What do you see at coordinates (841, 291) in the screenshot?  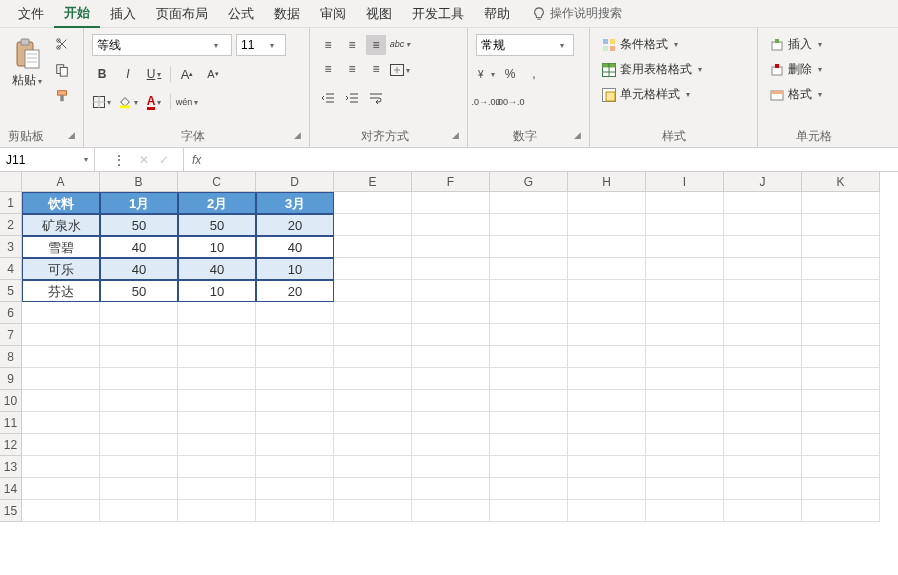 I see `cell-K5` at bounding box center [841, 291].